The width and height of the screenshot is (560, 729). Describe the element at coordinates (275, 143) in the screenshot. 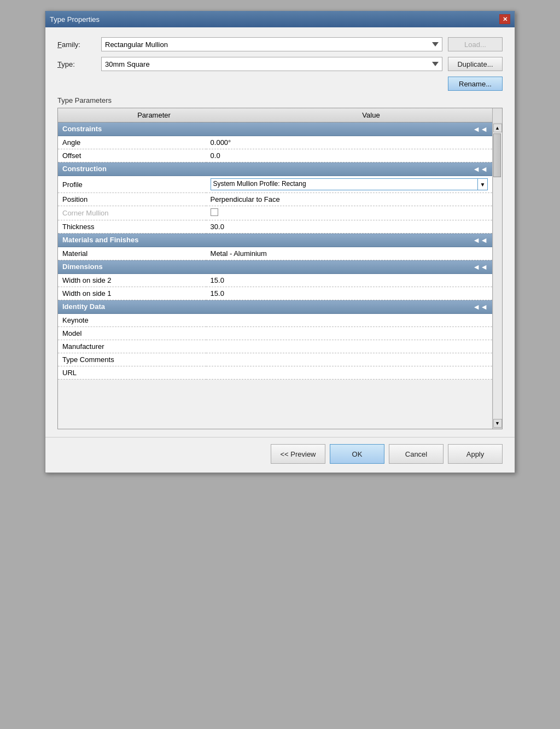

I see `table-row: Angle 0.000°` at that location.